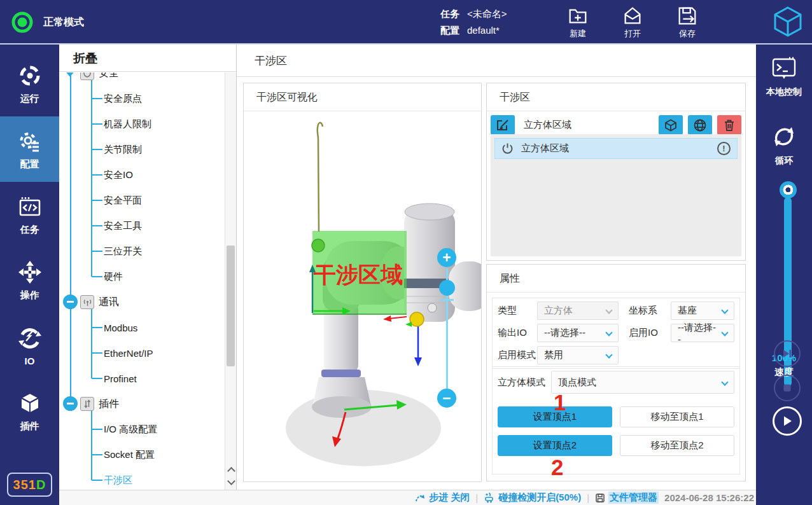 Image resolution: width=812 pixels, height=505 pixels. Describe the element at coordinates (231, 483) in the screenshot. I see `scroll-down-button` at that location.